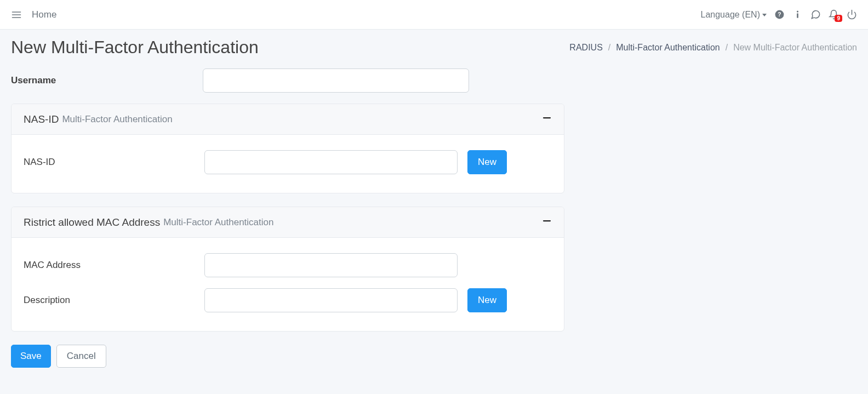 The image size is (868, 394). I want to click on help-icon: ?, so click(779, 14).